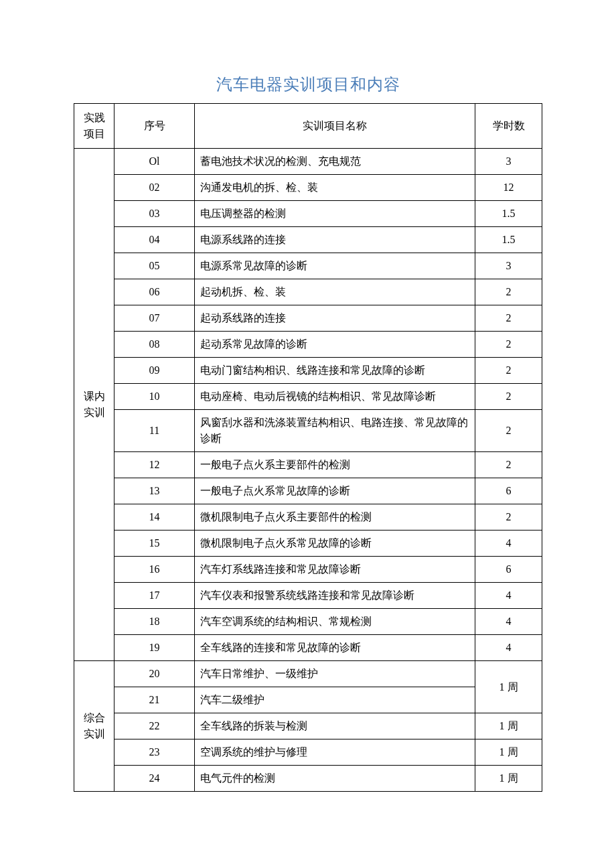  I want to click on table-row: 13一般电子点火系常见故障的诊断6, so click(308, 492).